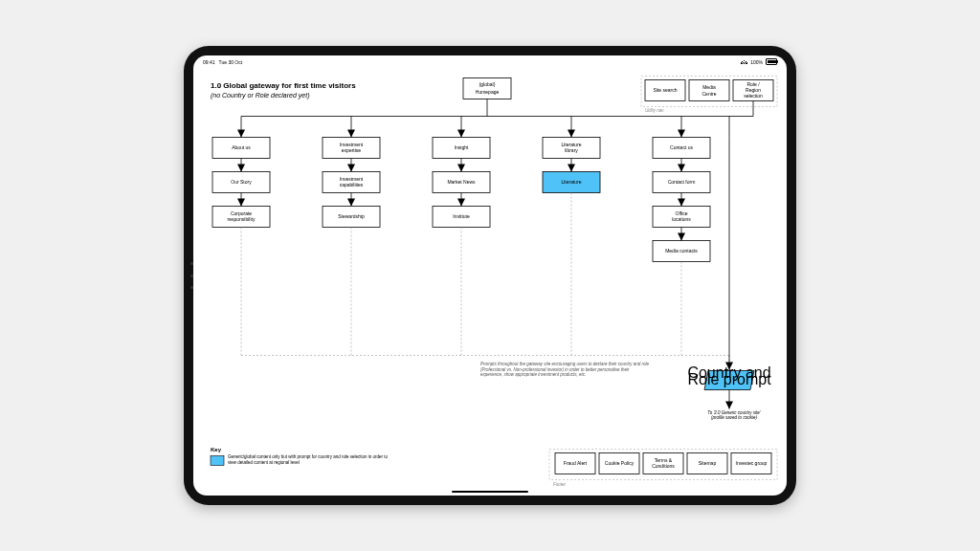 The height and width of the screenshot is (551, 980). Describe the element at coordinates (461, 183) in the screenshot. I see `node-market-news: Market News` at that location.